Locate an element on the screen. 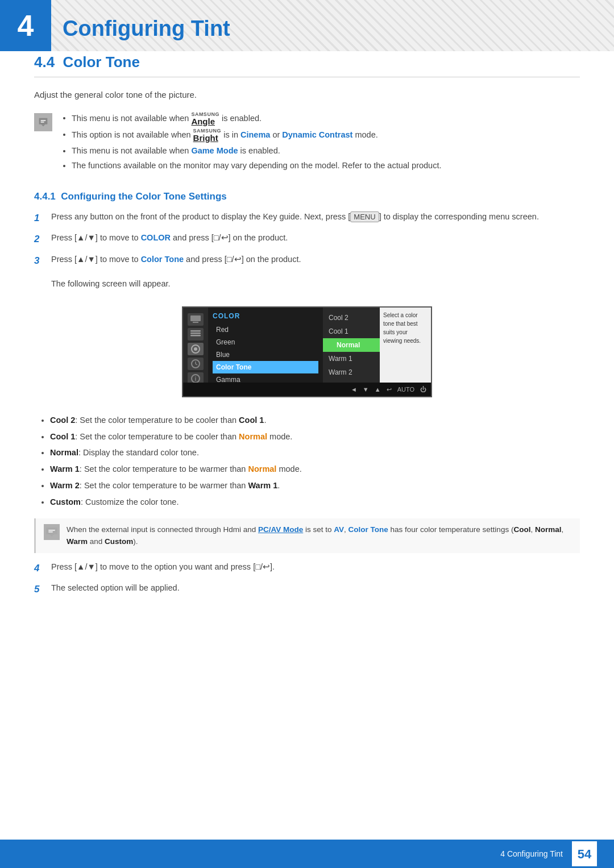 The width and height of the screenshot is (614, 868). menu-title: COLOR is located at coordinates (265, 316).